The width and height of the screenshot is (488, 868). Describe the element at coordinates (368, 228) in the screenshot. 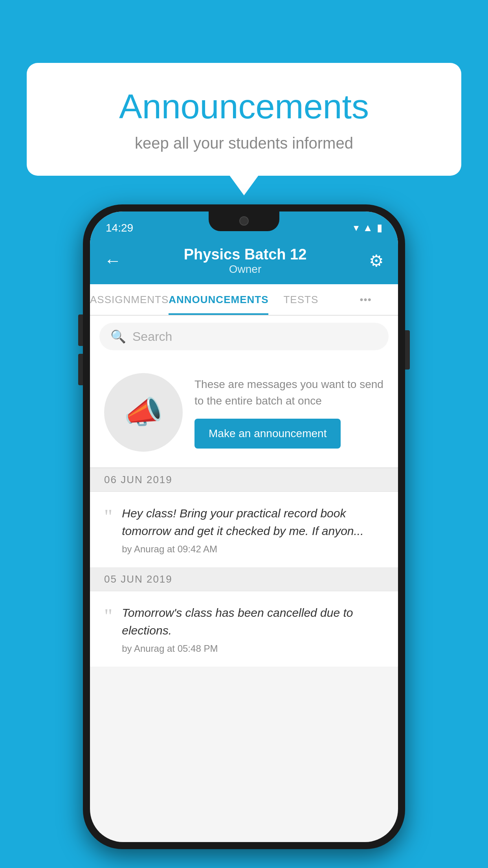

I see `status-icons: ▾ ▲ ▮` at that location.